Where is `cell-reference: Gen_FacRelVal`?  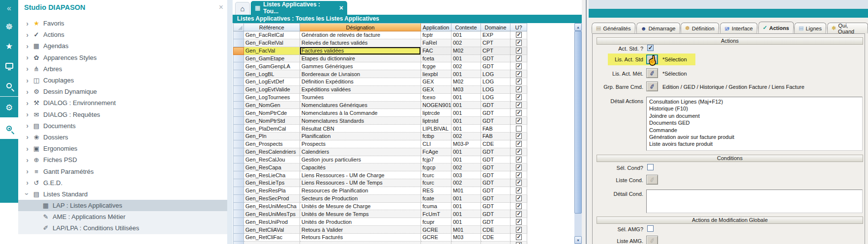 cell-reference: Gen_FacRelVal is located at coordinates (272, 43).